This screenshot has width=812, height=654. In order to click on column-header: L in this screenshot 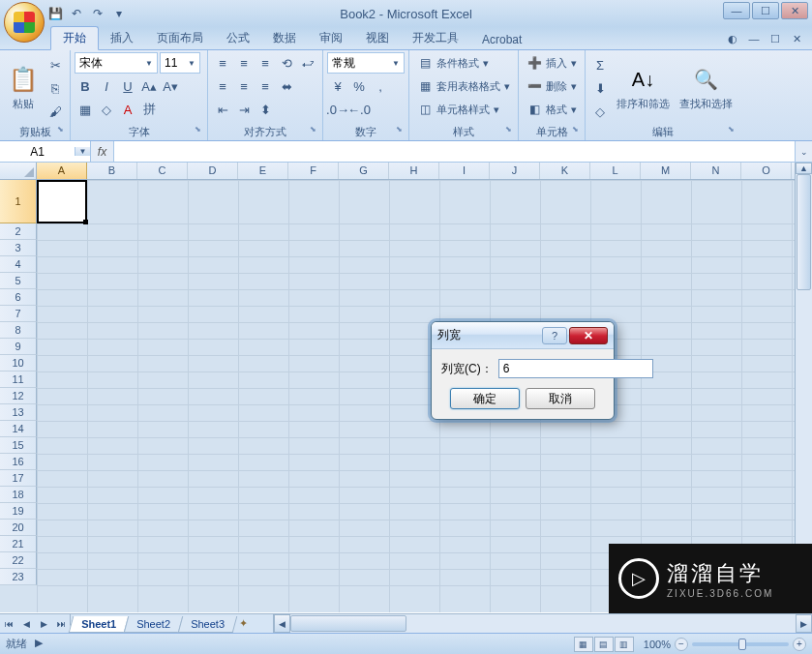, I will do `click(616, 170)`.